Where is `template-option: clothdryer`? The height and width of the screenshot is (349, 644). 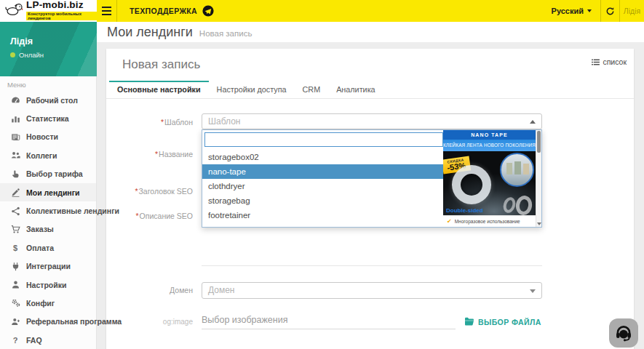
template-option: clothdryer is located at coordinates (323, 186).